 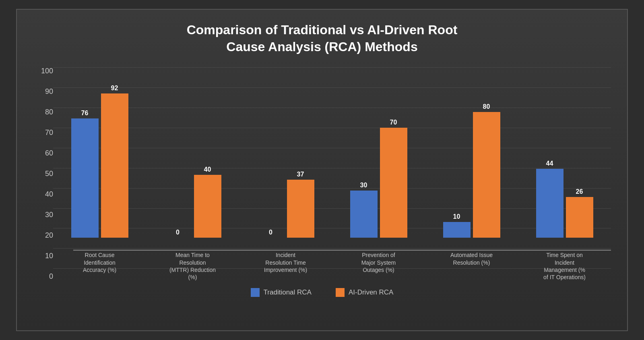 I want to click on chart-legend: Traditional RCA AI-Driven RCA, so click(x=322, y=292).